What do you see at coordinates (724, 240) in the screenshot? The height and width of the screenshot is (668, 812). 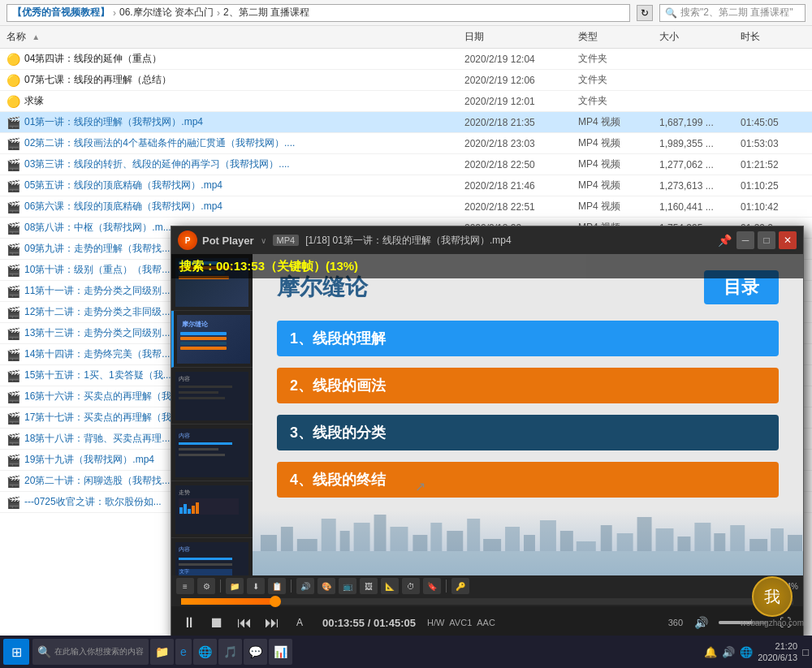 I see `pin-icon: 📌` at bounding box center [724, 240].